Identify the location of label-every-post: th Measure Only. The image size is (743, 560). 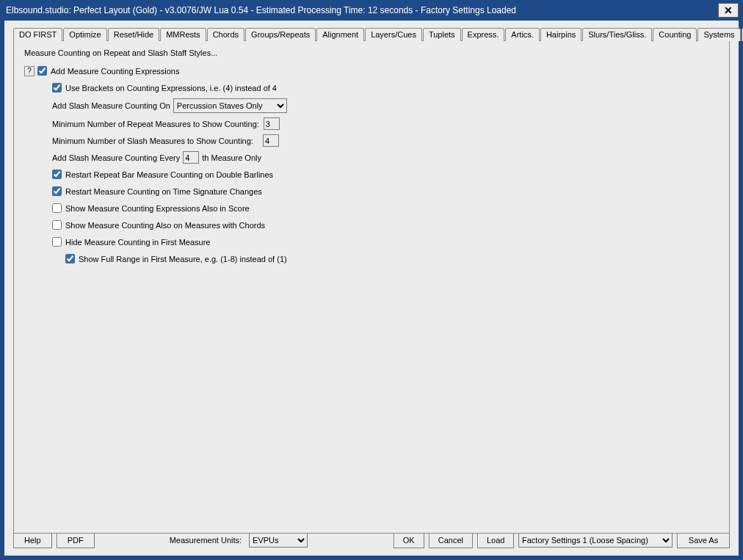
(232, 158).